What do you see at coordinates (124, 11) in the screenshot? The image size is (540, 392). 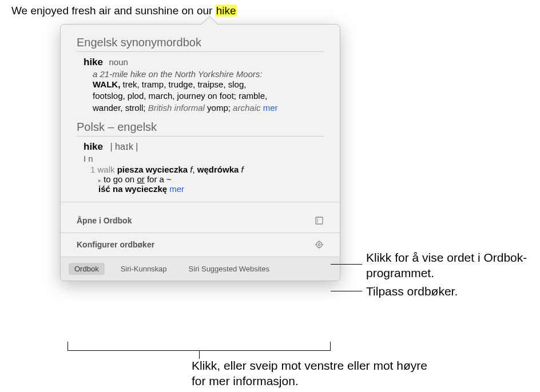 I see `context-sentence: We enjoyed fresh air and sunshine on our…` at bounding box center [124, 11].